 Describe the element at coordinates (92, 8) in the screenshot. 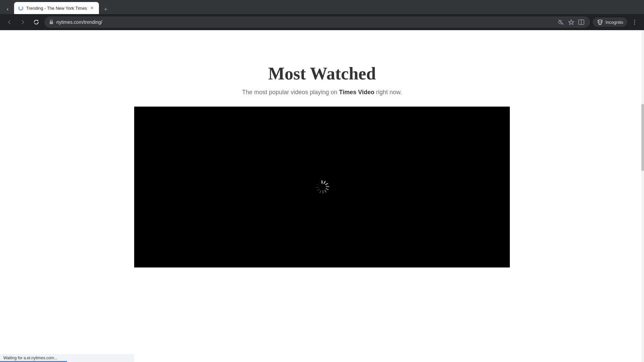

I see `tab-close-button: ✕` at that location.